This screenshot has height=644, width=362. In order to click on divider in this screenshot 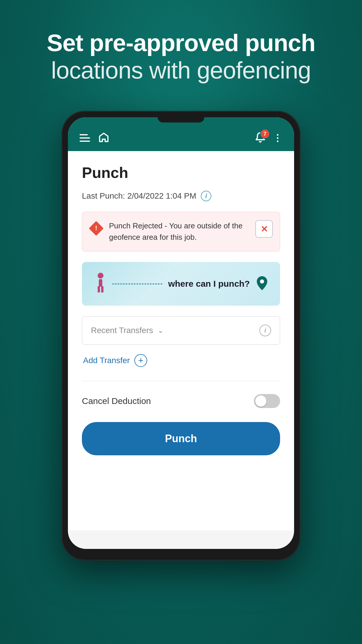, I will do `click(181, 381)`.